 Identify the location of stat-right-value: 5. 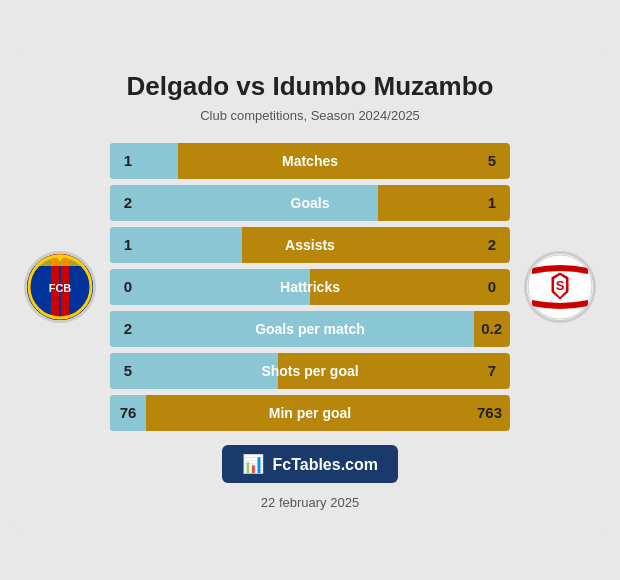
(492, 161).